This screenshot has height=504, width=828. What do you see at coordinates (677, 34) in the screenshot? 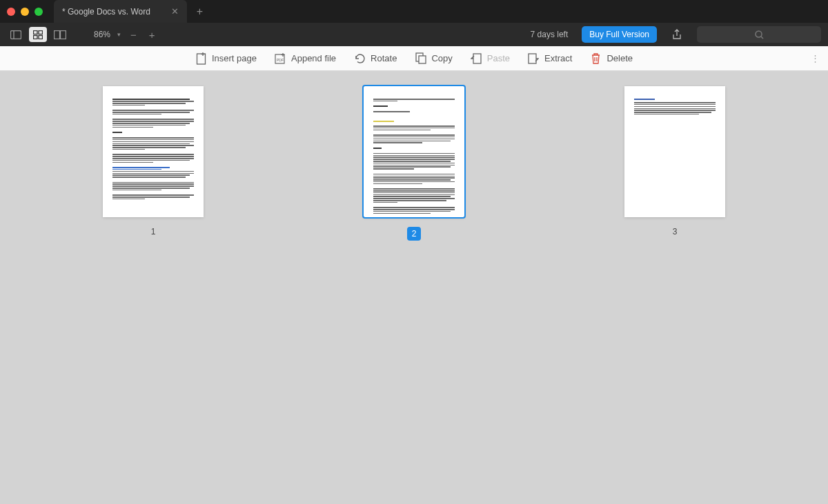
I see `share-button` at bounding box center [677, 34].